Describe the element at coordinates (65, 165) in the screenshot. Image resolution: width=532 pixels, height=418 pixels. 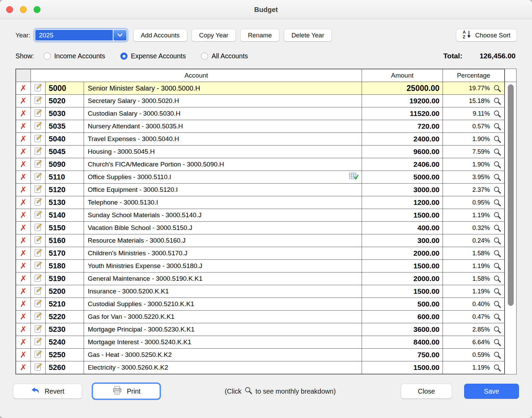
I see `account-number: 5090` at that location.